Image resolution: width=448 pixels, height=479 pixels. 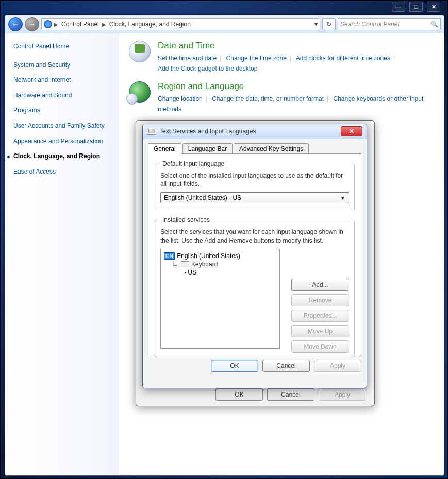 I want to click on installed-services-legend: Installed services, so click(x=186, y=220).